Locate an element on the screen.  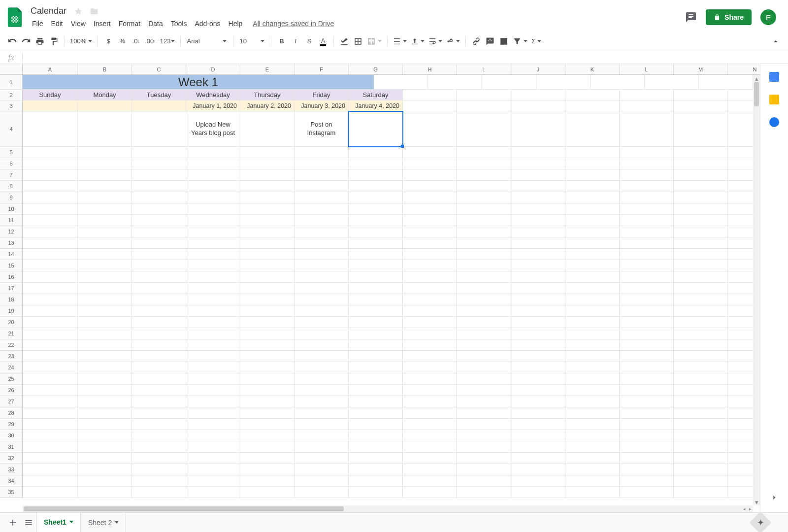
column-header-B: B is located at coordinates (105, 69).